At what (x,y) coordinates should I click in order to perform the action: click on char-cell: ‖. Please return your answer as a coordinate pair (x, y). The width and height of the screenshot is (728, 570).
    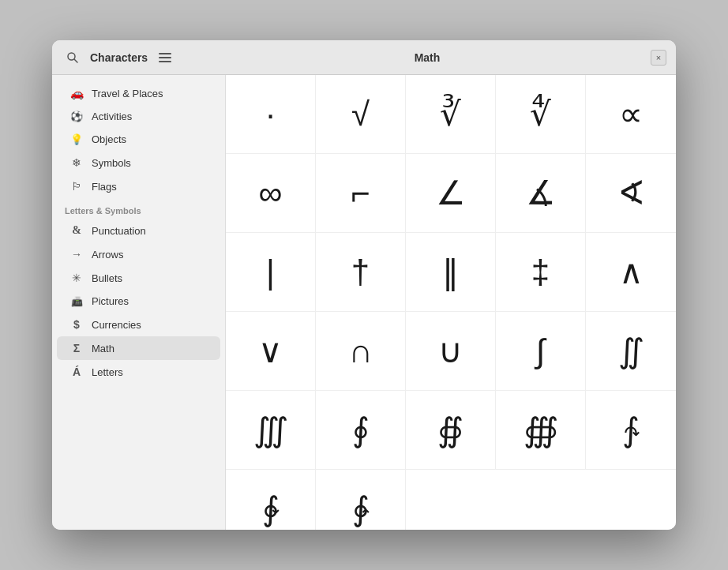
    Looking at the image, I should click on (451, 272).